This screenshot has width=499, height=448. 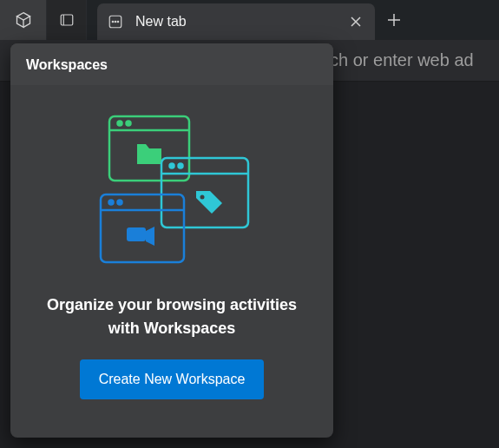 What do you see at coordinates (356, 22) in the screenshot?
I see `close-tab-button` at bounding box center [356, 22].